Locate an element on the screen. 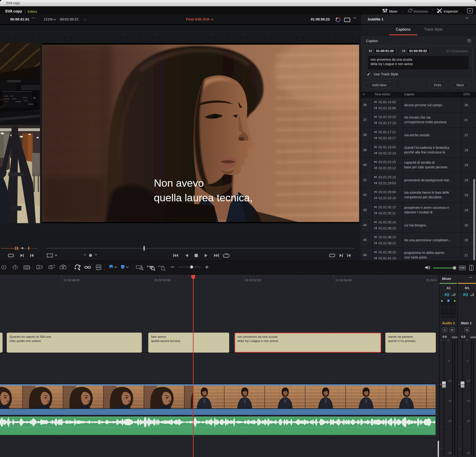 This screenshot has height=457, width=476. svg-text: Non avevo is located at coordinates (179, 183).